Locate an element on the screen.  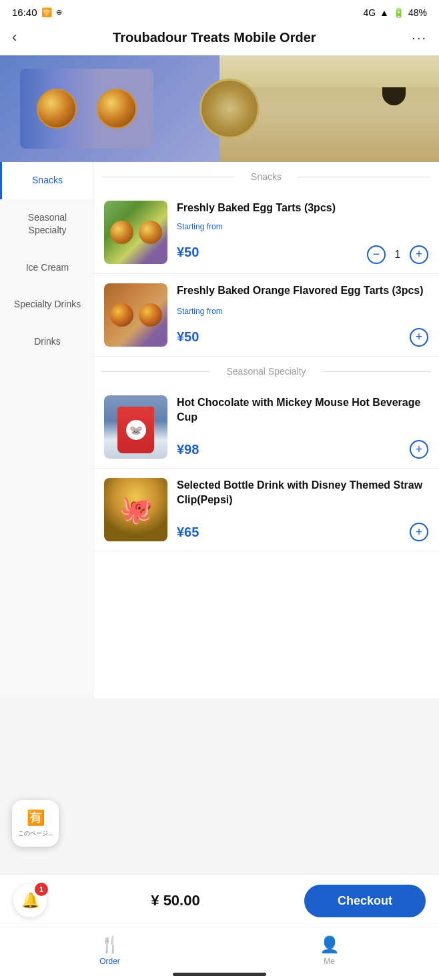
hot-chocolate-name: Hot Chocolate with Mickey Mouse Hot Beve… is located at coordinates (303, 411).